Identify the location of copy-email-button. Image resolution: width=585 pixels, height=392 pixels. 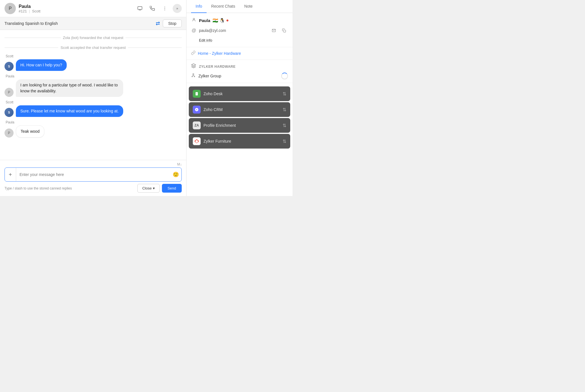
(284, 31).